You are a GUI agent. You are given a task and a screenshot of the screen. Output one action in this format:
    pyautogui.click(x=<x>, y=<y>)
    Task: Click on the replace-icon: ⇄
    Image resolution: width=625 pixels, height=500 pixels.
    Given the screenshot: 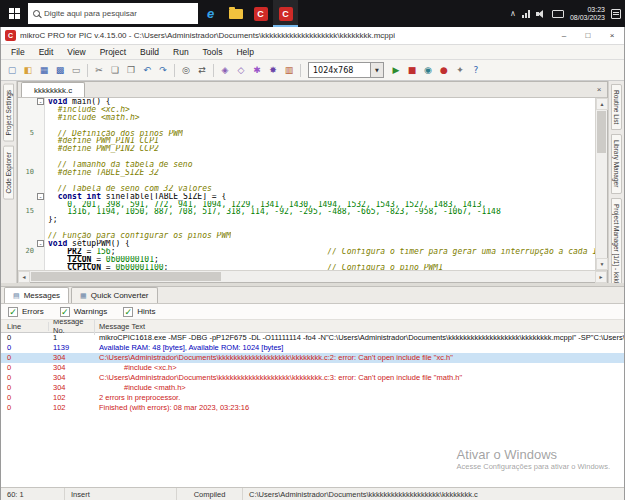 What is the action you would take?
    pyautogui.click(x=202, y=70)
    